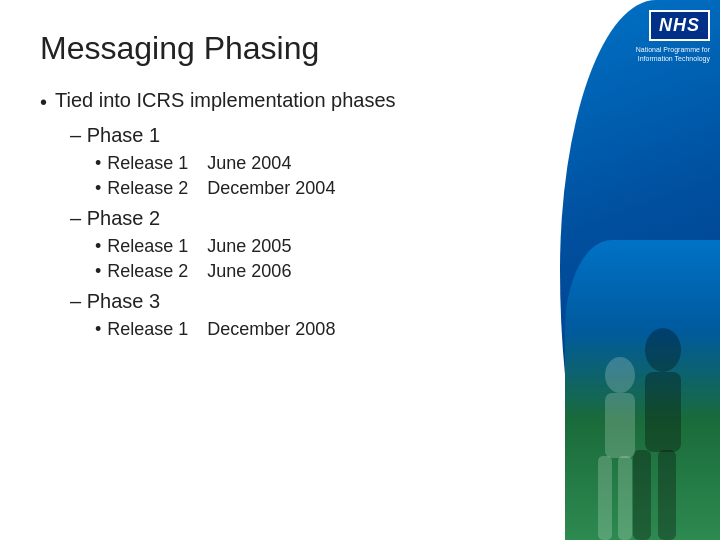 Image resolution: width=720 pixels, height=540 pixels. Describe the element at coordinates (642, 390) in the screenshot. I see `photo-area` at that location.